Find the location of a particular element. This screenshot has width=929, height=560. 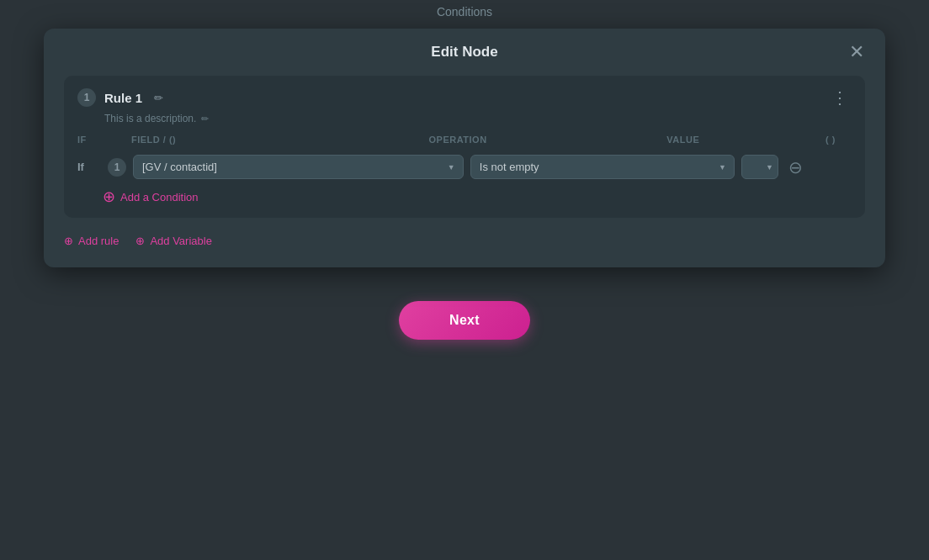

rule-description: This is a description. ✏ is located at coordinates (478, 119).